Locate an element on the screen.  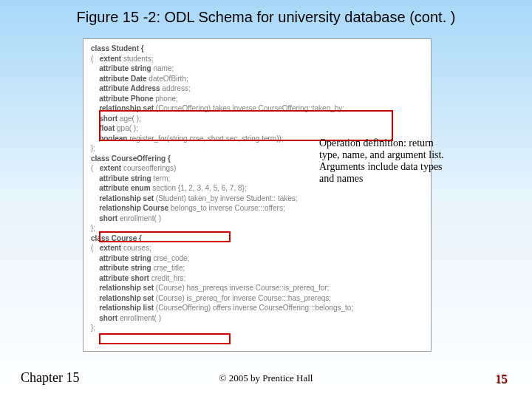
course-line-7: short enrollment( ) is located at coordinates (257, 318).